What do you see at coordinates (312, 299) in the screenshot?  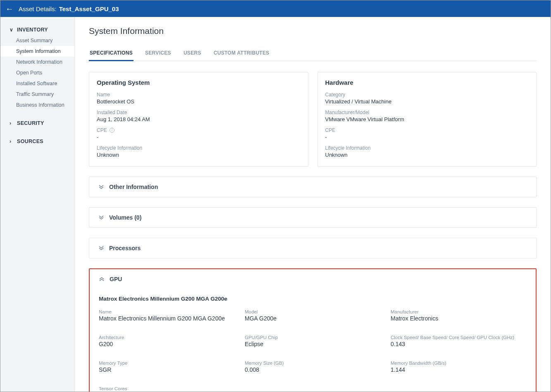 I see `gpu-full-name: Matrox Electronics Millennium G200 MGA G…` at bounding box center [312, 299].